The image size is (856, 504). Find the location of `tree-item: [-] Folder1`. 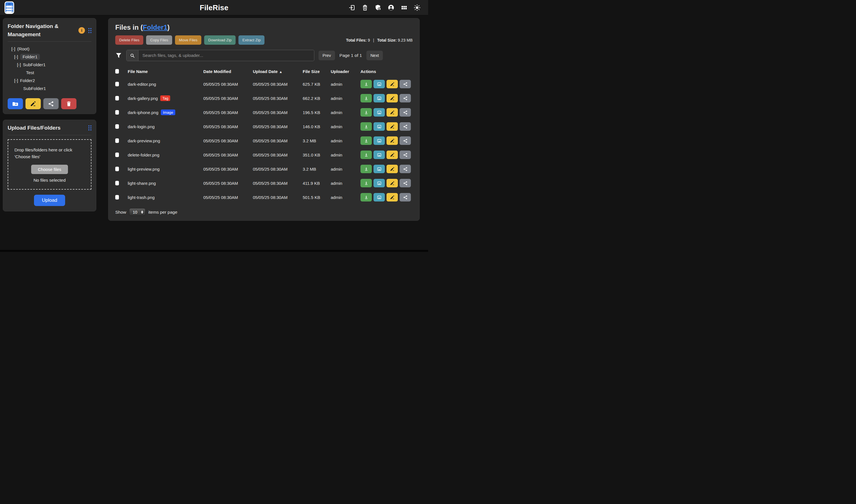

tree-item: [-] Folder1 is located at coordinates (50, 57).